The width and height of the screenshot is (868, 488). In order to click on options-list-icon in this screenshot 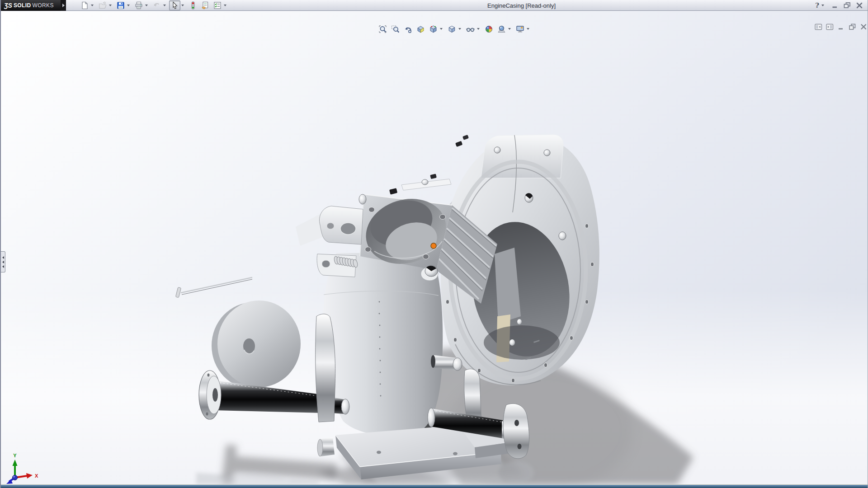, I will do `click(217, 5)`.